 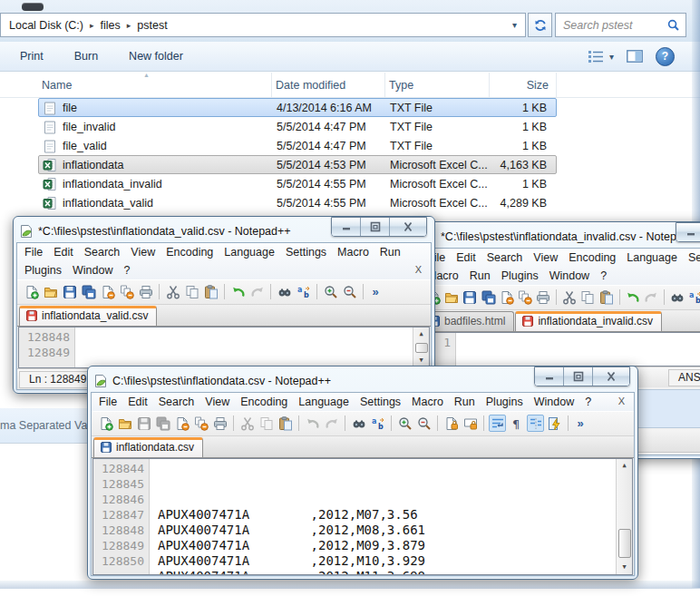 I want to click on document-tab: inflationdata.csv, so click(x=149, y=447).